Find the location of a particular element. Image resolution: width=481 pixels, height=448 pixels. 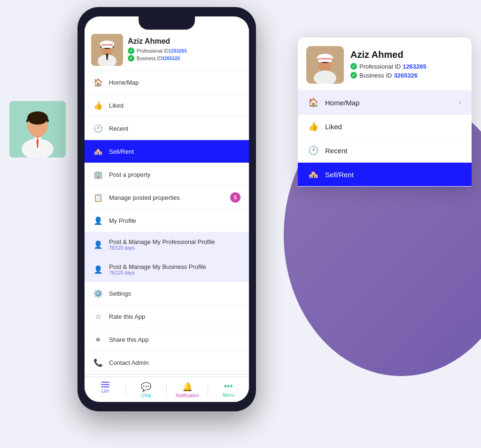

popup-name: Aziz Ahmed is located at coordinates (388, 55).